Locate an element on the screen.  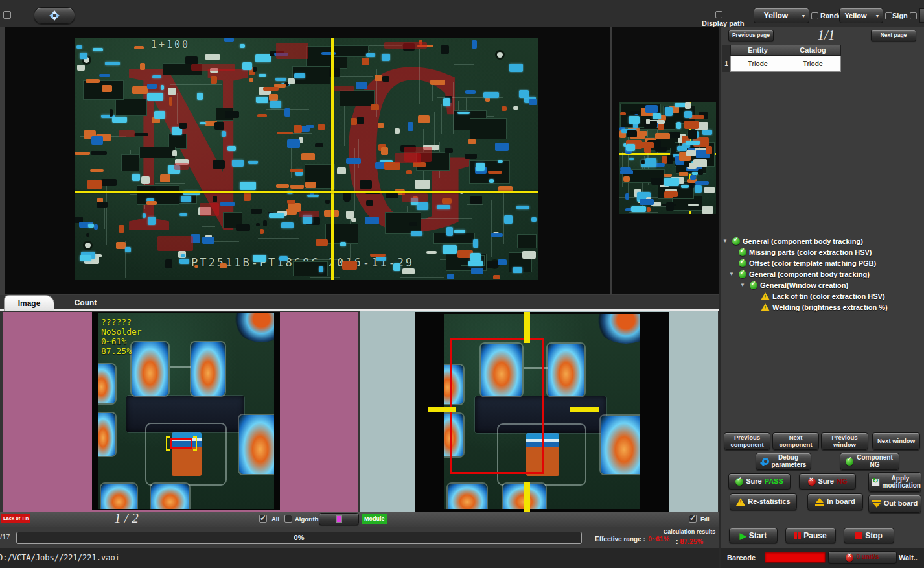
apply-modification-button: Apply modification is located at coordinates (895, 482).